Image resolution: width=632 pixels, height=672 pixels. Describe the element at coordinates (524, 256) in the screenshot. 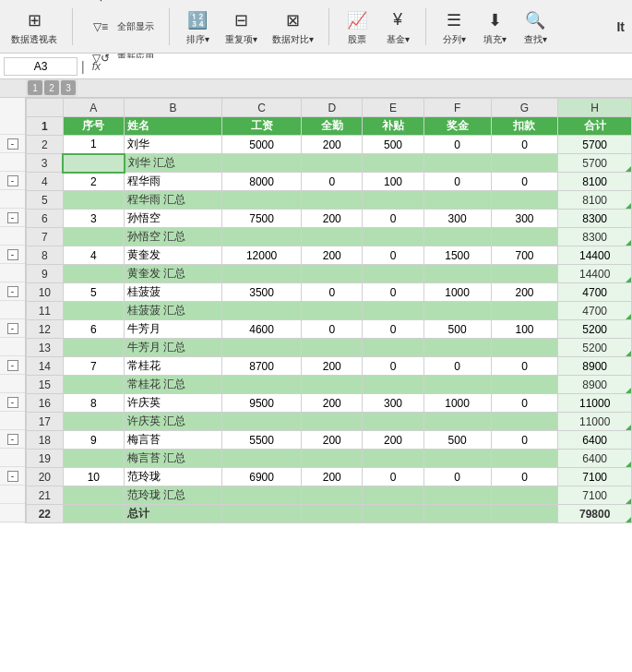

I see `cell-8-G: 700` at that location.